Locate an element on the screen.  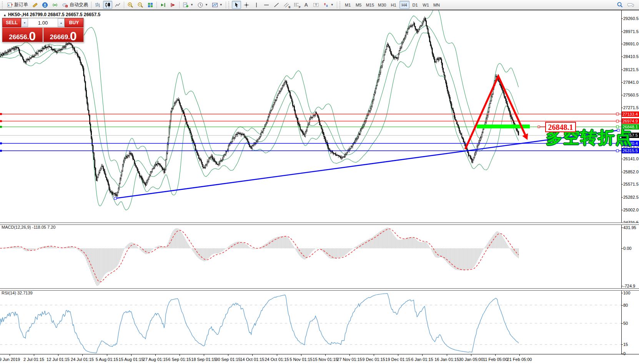
horizontal-line-button is located at coordinates (266, 5).